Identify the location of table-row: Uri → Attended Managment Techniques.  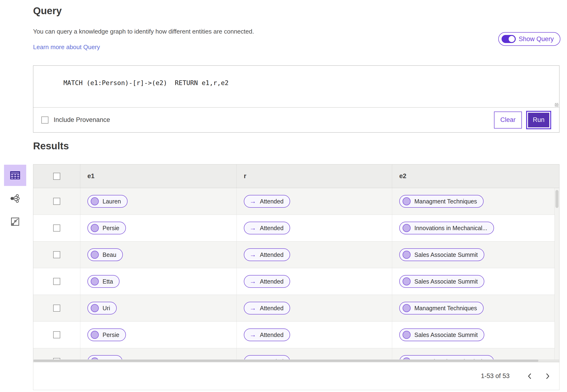
(296, 308).